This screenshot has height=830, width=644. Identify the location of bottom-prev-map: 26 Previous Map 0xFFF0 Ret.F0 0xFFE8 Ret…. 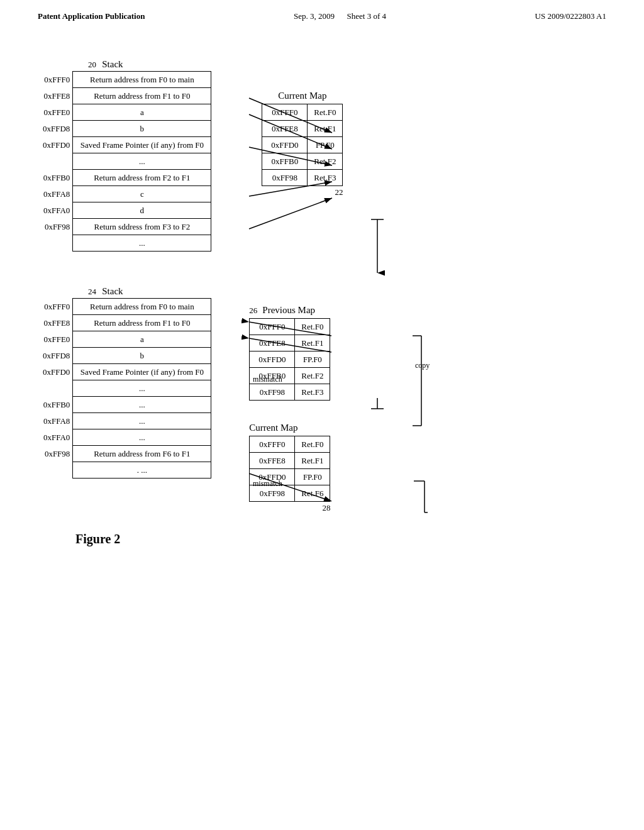
(289, 353).